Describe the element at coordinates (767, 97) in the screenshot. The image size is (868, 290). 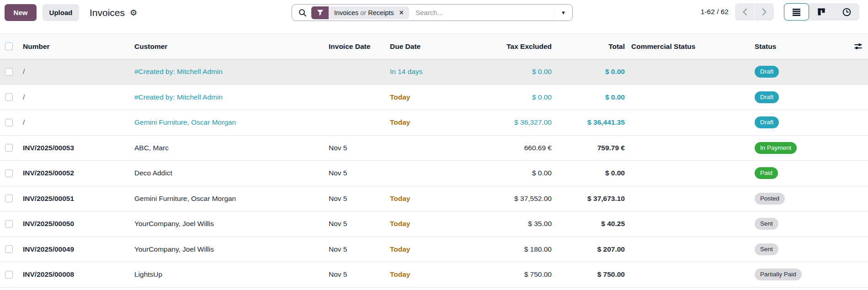
I see `status-badge: Draft` at that location.